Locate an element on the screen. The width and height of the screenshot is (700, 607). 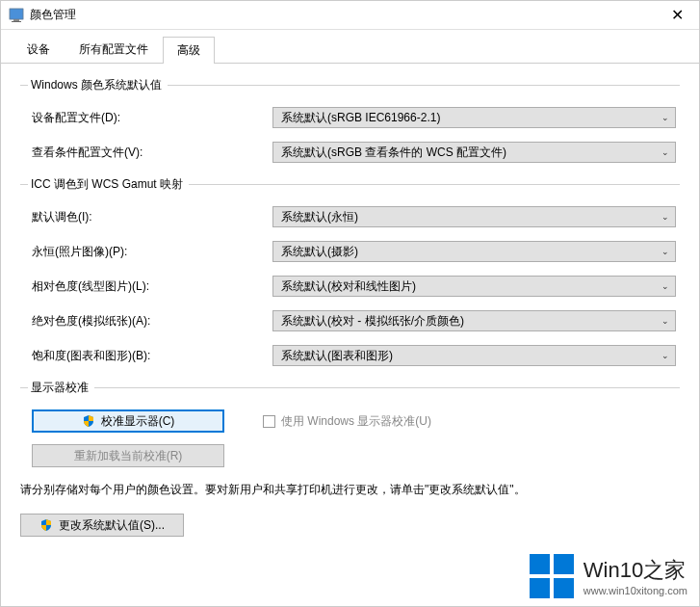
checkbox-label: 使用 Windows 显示器校准(U) is located at coordinates (356, 422).